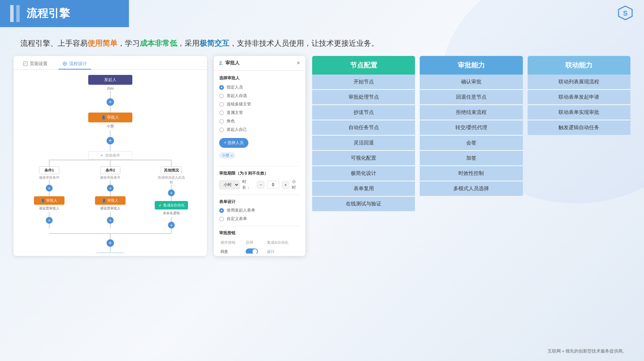 The width and height of the screenshot is (644, 361). I want to click on b2-plus2: +, so click(110, 220).